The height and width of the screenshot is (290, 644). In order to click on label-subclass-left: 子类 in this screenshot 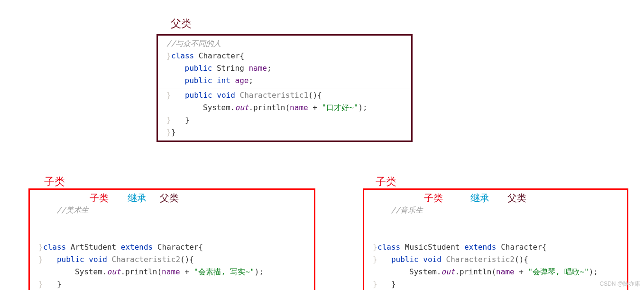, I will do `click(55, 182)`.